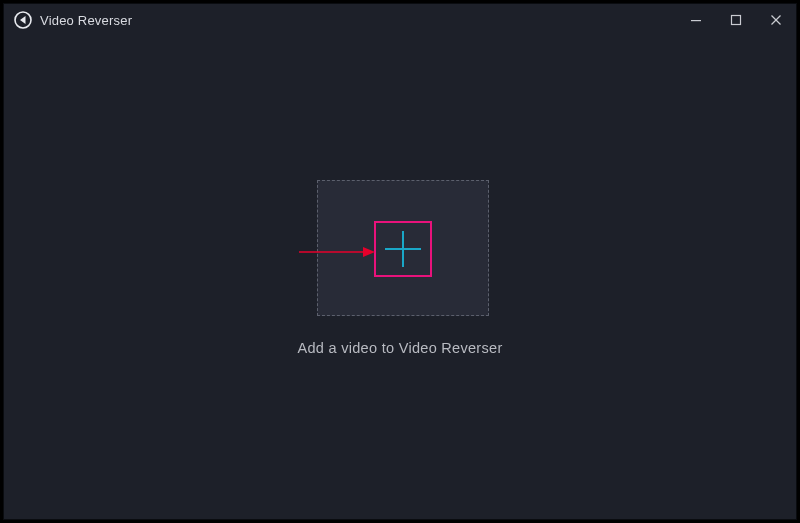 This screenshot has width=800, height=523. What do you see at coordinates (400, 20) in the screenshot?
I see `titlebar: Video Reverser` at bounding box center [400, 20].